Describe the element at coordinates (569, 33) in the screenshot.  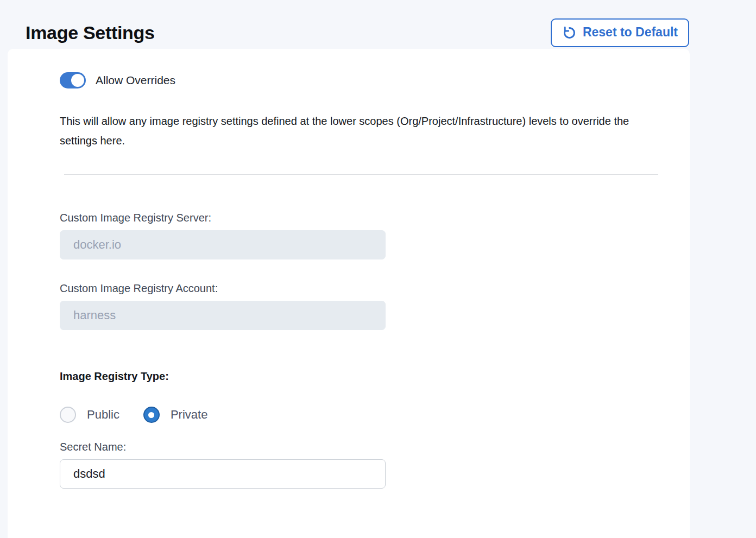
I see `rotate-left-icon` at that location.